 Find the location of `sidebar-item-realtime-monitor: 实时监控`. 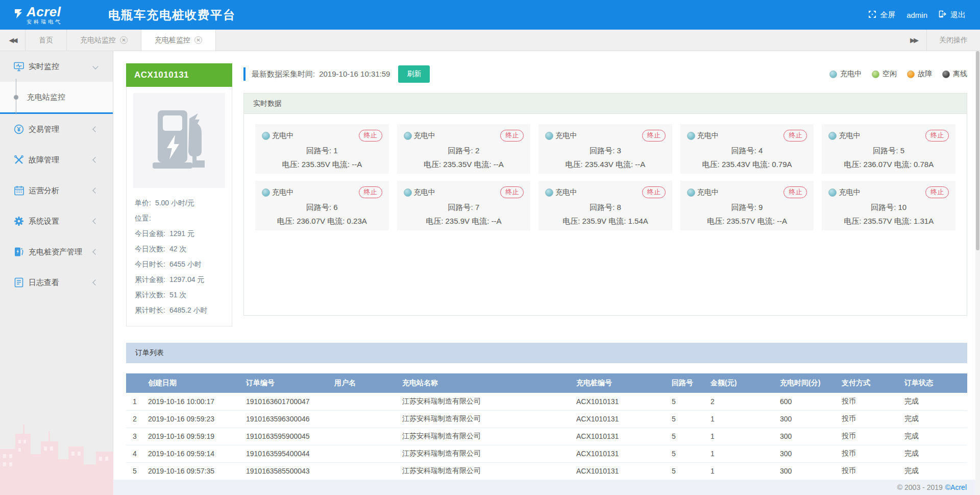

sidebar-item-realtime-monitor: 实时监控 is located at coordinates (56, 66).